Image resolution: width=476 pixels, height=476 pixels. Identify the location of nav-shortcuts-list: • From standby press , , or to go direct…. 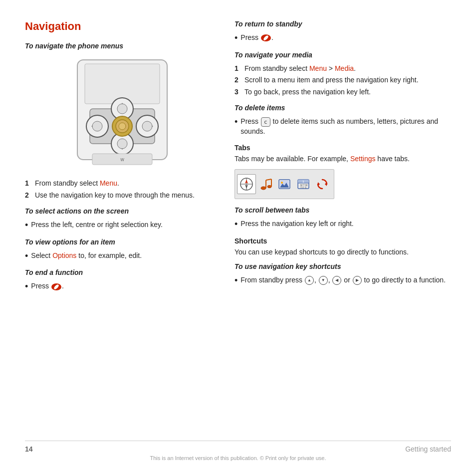
(343, 281).